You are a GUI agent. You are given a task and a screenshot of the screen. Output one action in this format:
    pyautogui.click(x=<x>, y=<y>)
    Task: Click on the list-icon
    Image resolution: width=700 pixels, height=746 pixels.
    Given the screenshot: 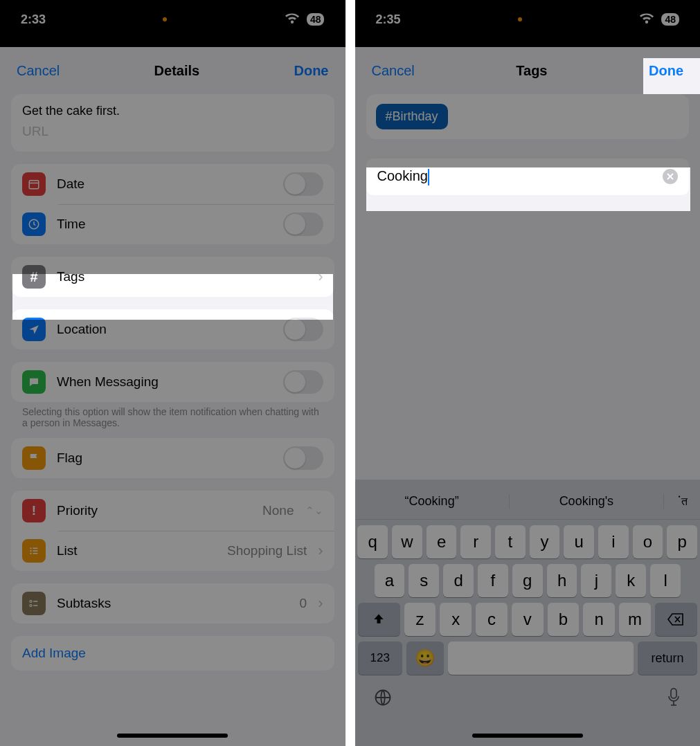 What is the action you would take?
    pyautogui.click(x=34, y=551)
    